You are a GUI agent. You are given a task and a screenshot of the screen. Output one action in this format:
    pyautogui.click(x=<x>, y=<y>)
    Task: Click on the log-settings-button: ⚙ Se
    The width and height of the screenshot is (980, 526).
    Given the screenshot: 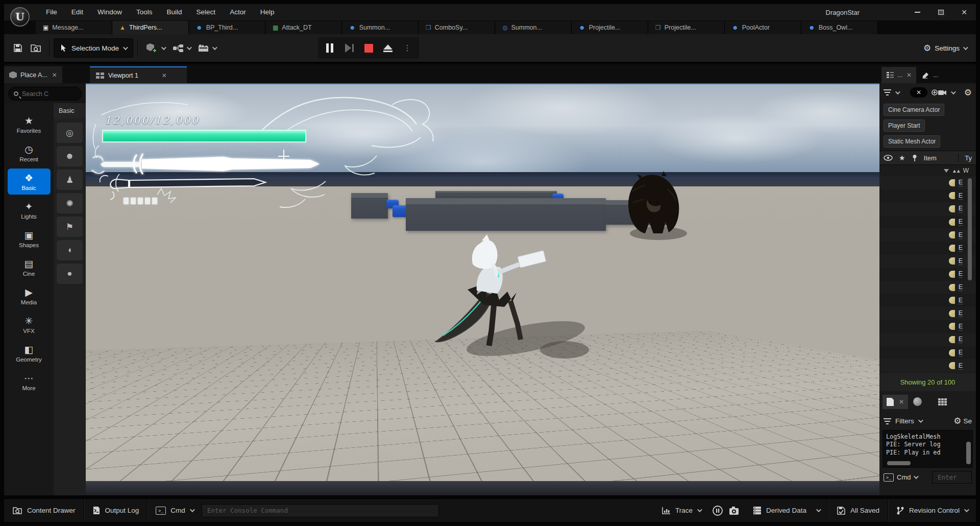 What is the action you would take?
    pyautogui.click(x=963, y=421)
    